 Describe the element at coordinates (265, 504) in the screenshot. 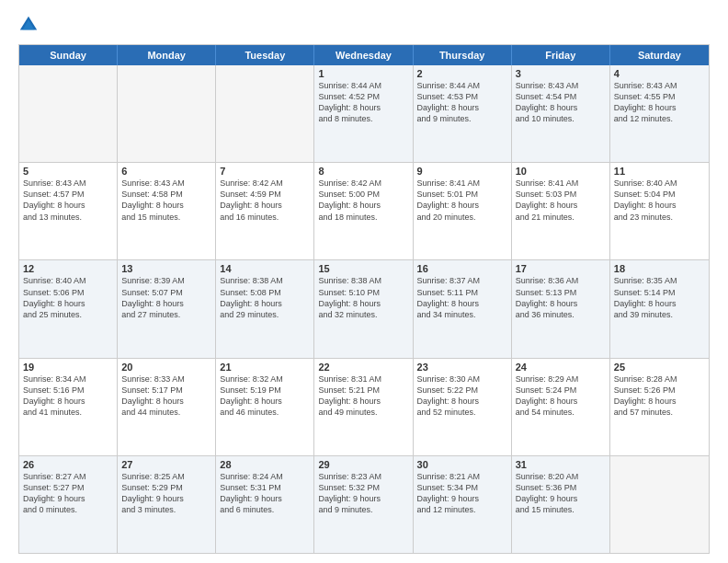

I see `calendar-cell: 28Sunrise: 8:24 AM Sunset: 5:31 PM Dayli…` at that location.